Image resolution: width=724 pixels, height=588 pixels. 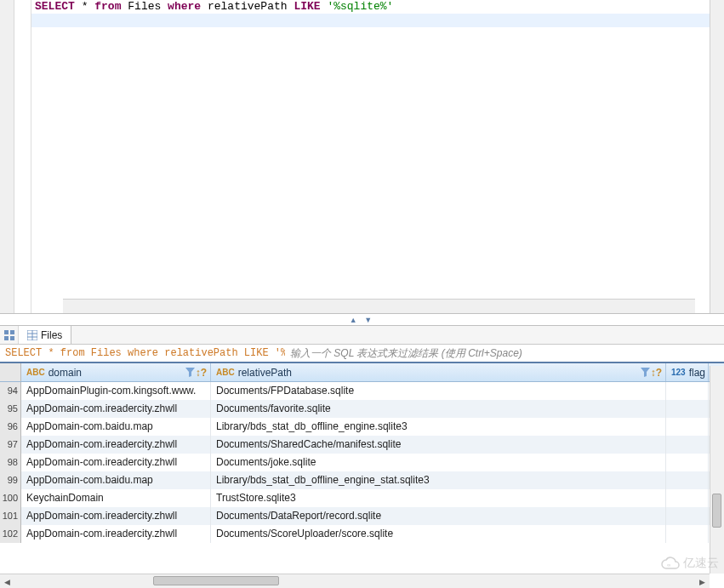 I want to click on status-sql-text: SELECT * from Files where relativePath L…, so click(x=145, y=353).